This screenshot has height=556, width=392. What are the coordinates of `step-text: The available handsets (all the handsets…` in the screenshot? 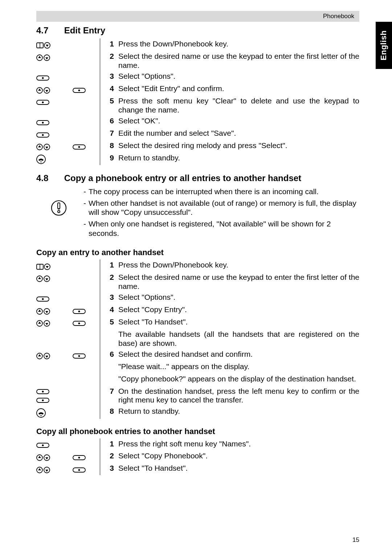 It's located at (239, 339).